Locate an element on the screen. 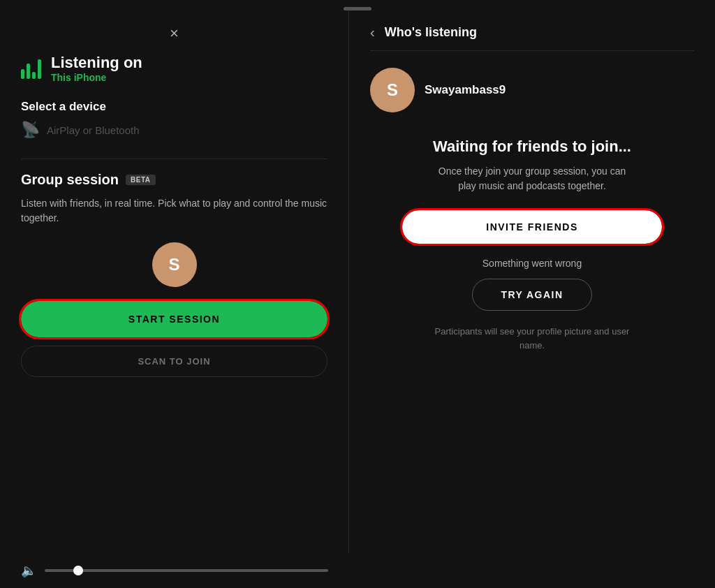 This screenshot has height=588, width=715. bar3 is located at coordinates (34, 75).